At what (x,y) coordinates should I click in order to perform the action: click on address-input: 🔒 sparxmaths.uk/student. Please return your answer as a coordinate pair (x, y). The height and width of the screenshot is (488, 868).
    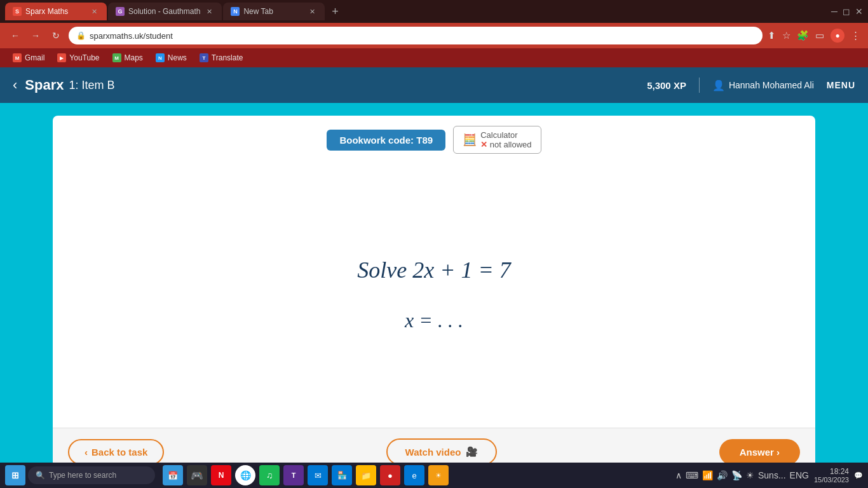
    Looking at the image, I should click on (416, 36).